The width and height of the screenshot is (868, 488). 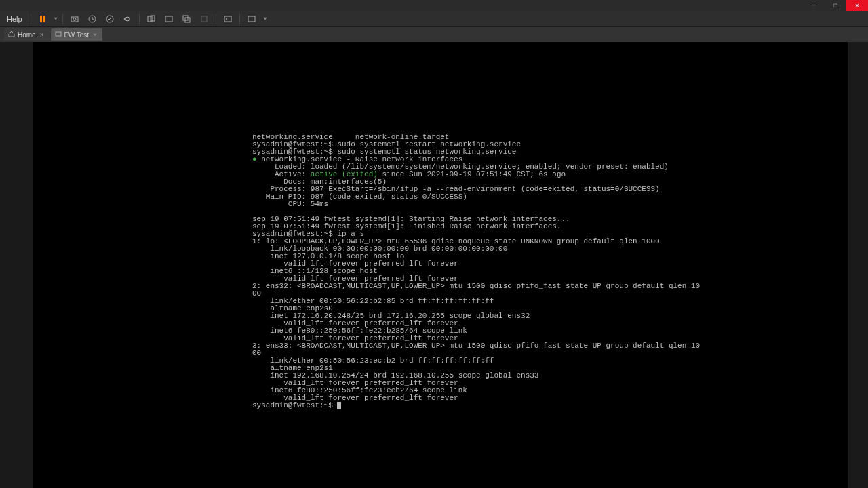 I want to click on fullscreen-icon, so click(x=169, y=19).